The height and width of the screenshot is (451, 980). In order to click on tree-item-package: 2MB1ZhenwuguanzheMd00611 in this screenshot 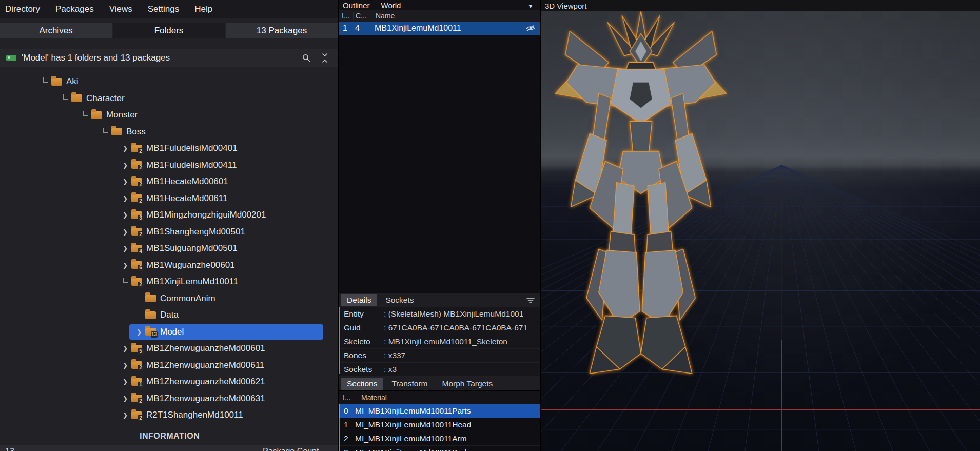, I will do `click(169, 365)`.